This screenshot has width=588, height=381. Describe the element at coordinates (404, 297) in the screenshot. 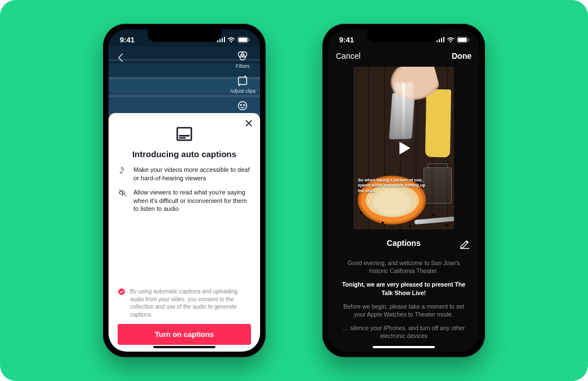

I see `captions-list: Good evening, and welcome to San Jose's …` at that location.